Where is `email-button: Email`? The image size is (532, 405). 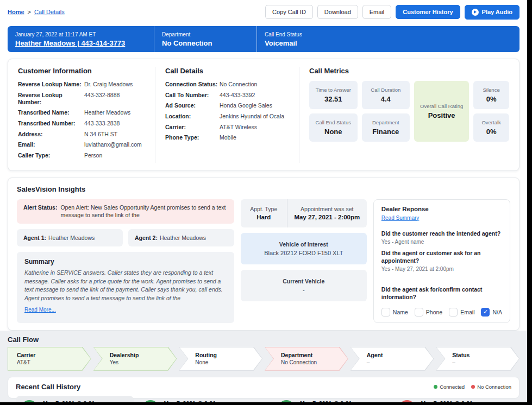 email-button: Email is located at coordinates (377, 12).